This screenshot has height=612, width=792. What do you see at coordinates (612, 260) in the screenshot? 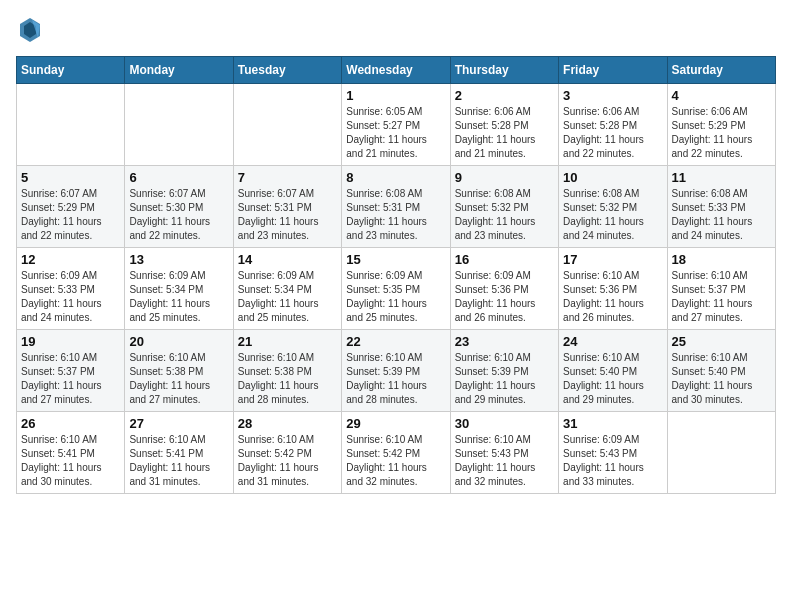
I see `day-number: 17` at bounding box center [612, 260].